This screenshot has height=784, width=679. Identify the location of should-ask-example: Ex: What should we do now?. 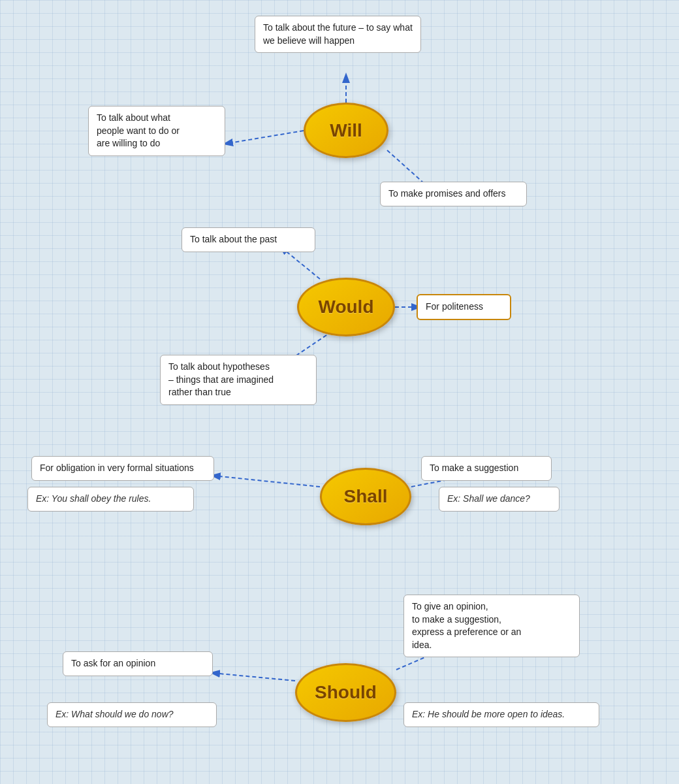
(132, 715).